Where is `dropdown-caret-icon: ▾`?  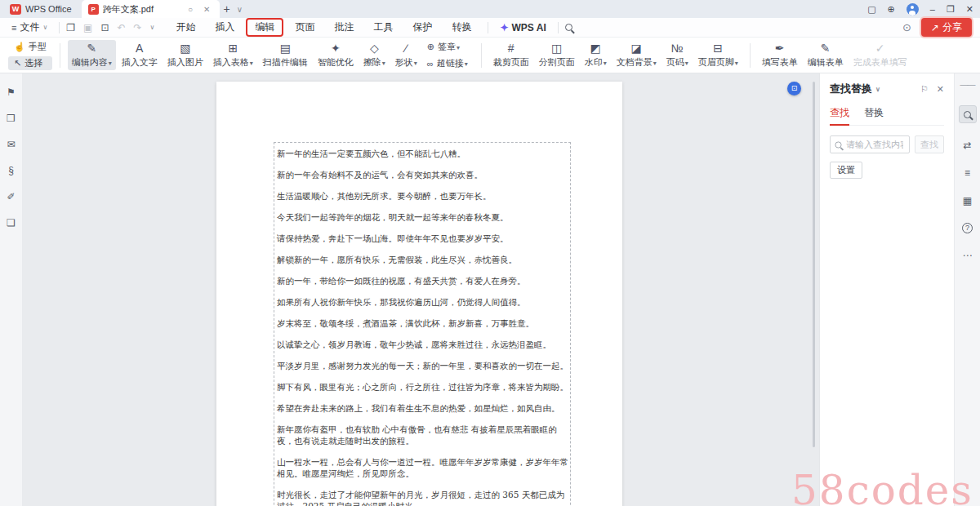
dropdown-caret-icon: ▾ is located at coordinates (737, 64).